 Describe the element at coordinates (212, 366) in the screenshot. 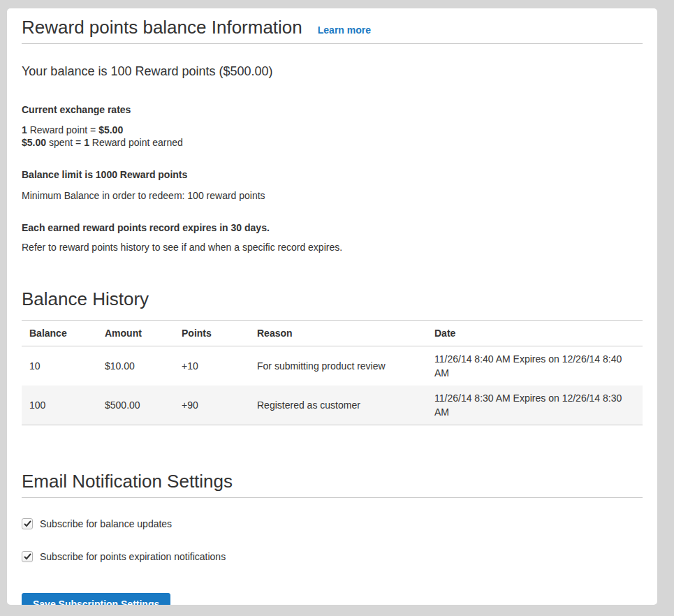

I see `cell-points: +10` at that location.